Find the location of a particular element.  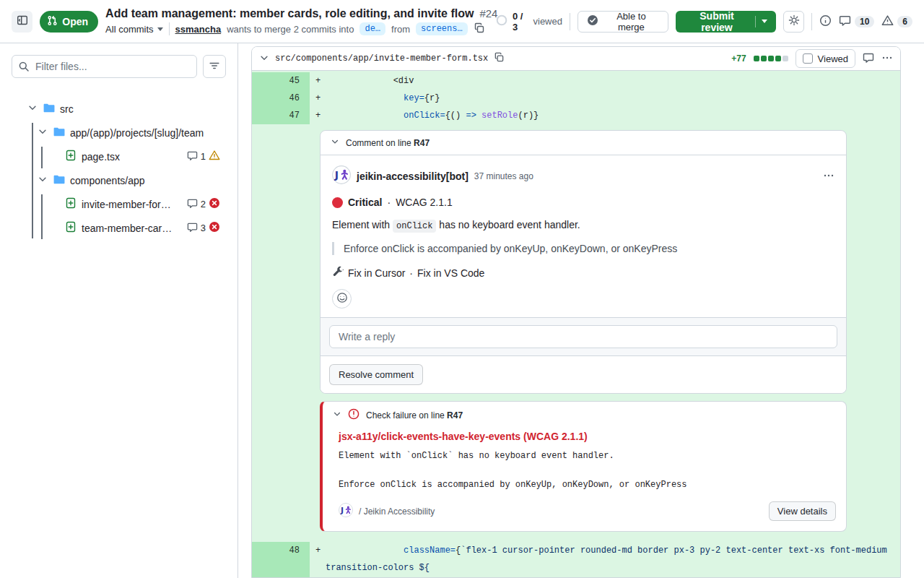

filter-options-button is located at coordinates (214, 66).